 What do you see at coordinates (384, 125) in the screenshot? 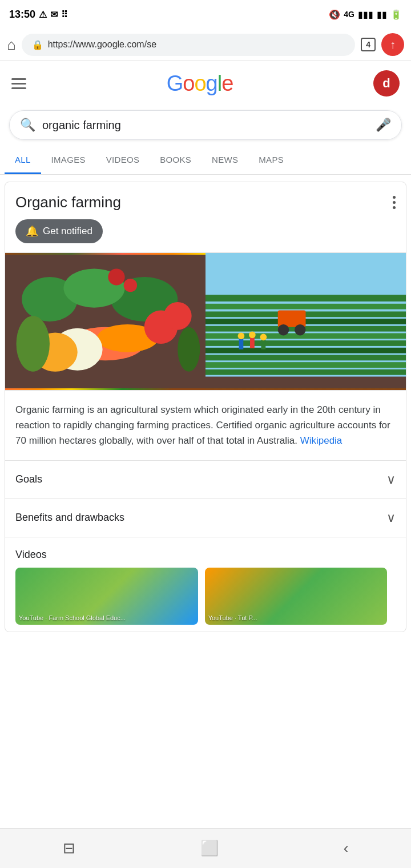
I see `microphone-icon: 🎤` at bounding box center [384, 125].